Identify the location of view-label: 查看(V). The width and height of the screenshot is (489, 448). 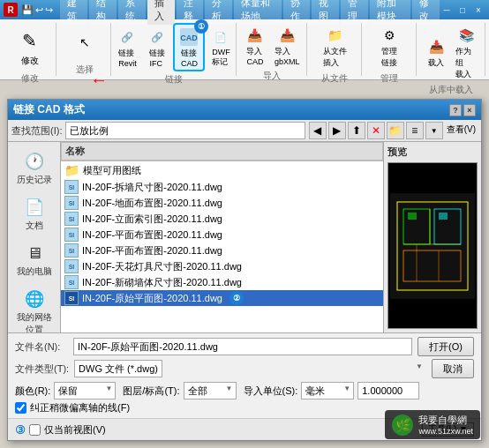
(461, 131).